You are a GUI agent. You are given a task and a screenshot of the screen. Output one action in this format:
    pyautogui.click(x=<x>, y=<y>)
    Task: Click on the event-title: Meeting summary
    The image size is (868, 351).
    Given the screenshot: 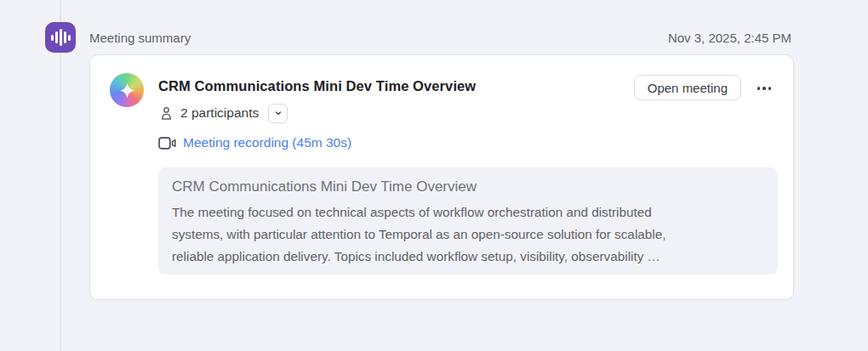 What is the action you would take?
    pyautogui.click(x=140, y=37)
    